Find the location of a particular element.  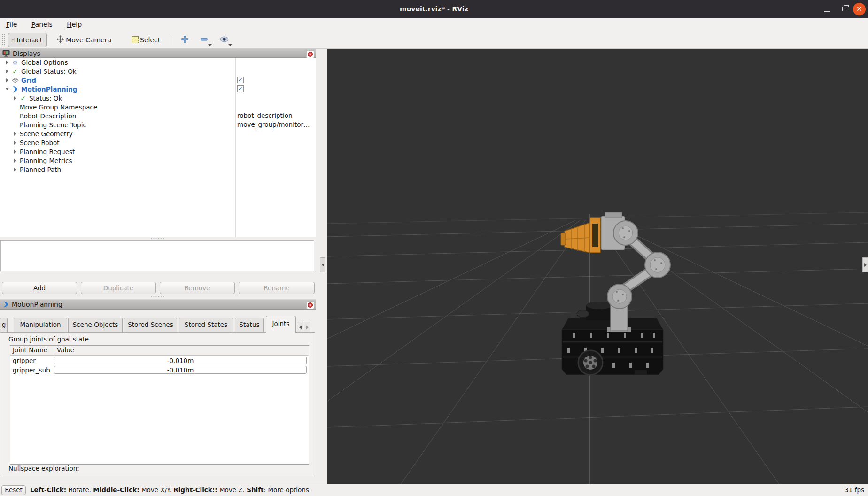

help-text: Move Z. is located at coordinates (232, 490).